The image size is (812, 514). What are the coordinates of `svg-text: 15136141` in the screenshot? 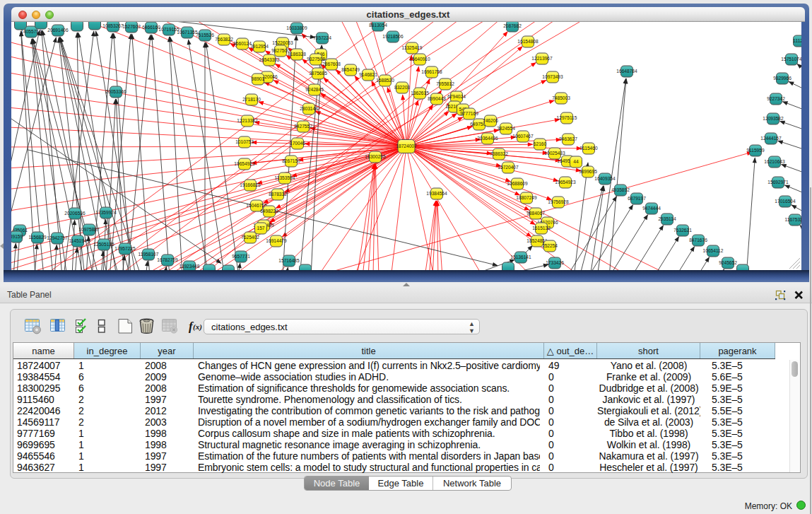 It's located at (521, 257).